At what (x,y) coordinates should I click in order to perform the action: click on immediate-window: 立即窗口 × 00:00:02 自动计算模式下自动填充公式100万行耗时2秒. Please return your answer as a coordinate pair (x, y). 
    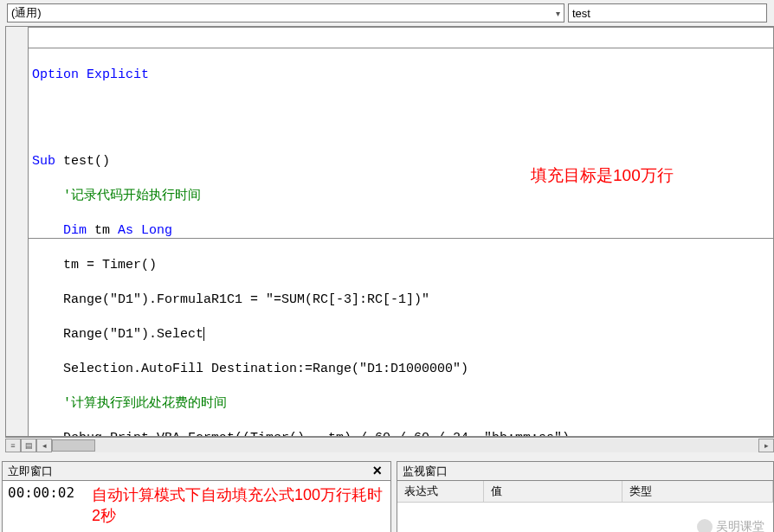
    Looking at the image, I should click on (197, 497).